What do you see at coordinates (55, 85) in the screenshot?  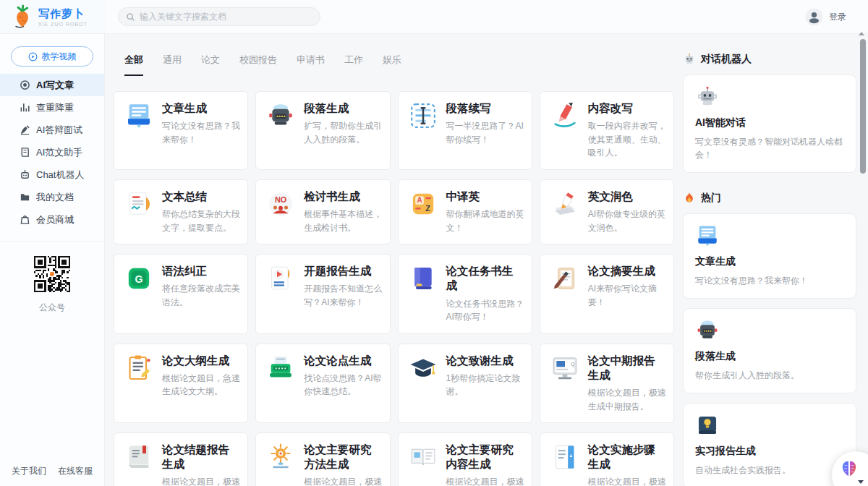 I see `sidebar-item-label: AI写文章` at bounding box center [55, 85].